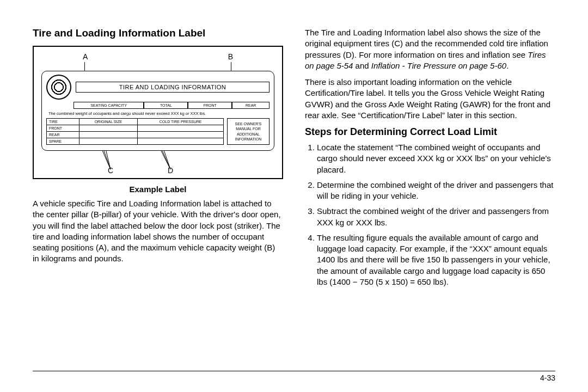  Describe the element at coordinates (436, 191) in the screenshot. I see `list-item: Determine the combined weight of the dri…` at that location.